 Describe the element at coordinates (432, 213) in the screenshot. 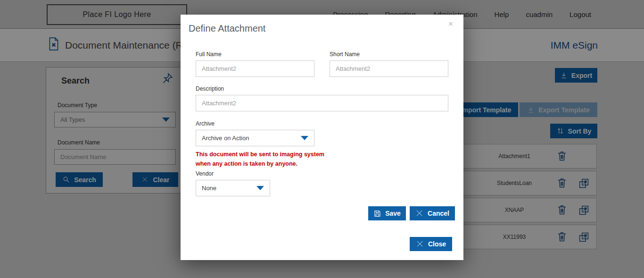

I see `cancel-button: Cancel` at that location.